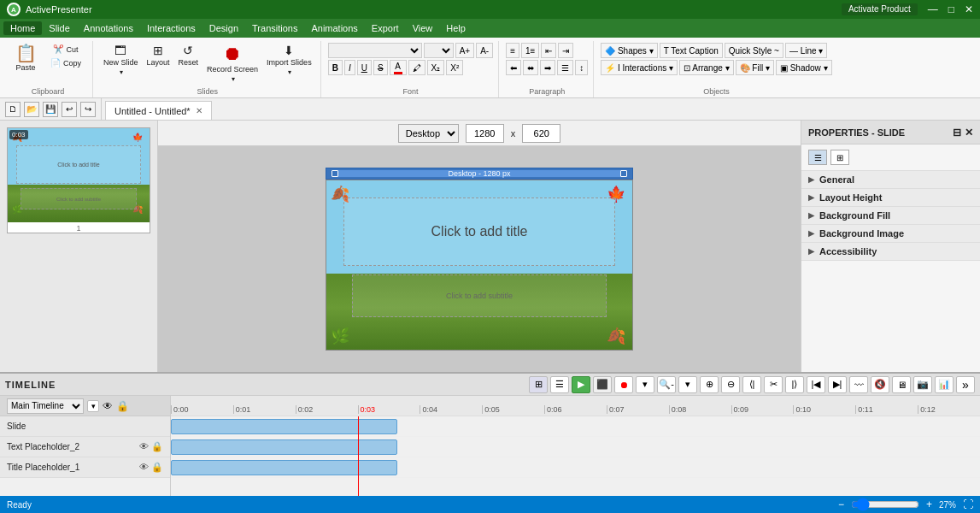 The width and height of the screenshot is (980, 513). I want to click on track-text-ph2-lock: 🔒, so click(157, 446).